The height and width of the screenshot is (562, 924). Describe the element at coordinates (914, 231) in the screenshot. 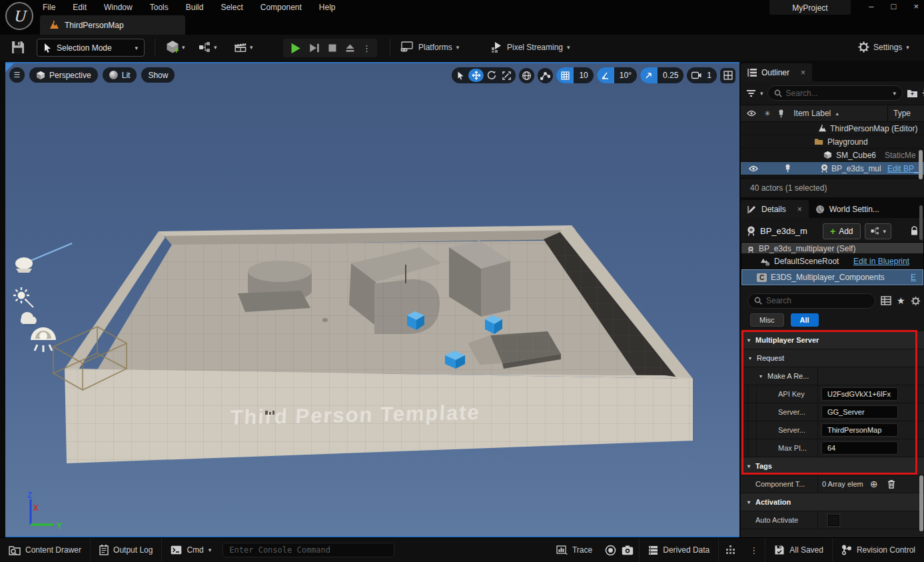

I see `lock-icon` at that location.